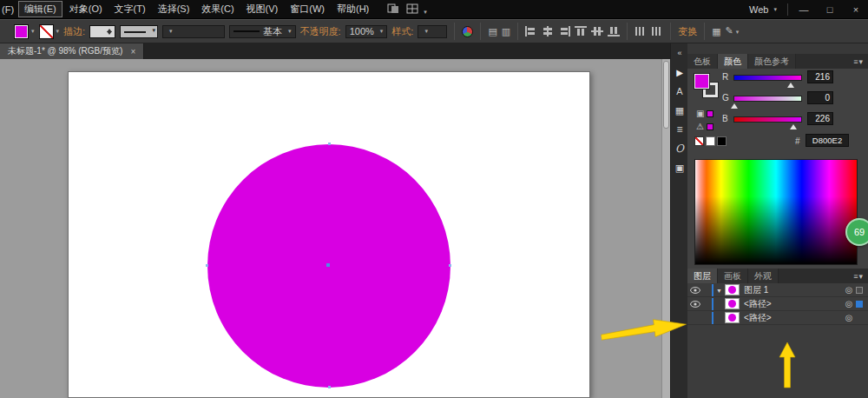  What do you see at coordinates (9, 10) in the screenshot?
I see `menu-file-partial: (F)` at bounding box center [9, 10].